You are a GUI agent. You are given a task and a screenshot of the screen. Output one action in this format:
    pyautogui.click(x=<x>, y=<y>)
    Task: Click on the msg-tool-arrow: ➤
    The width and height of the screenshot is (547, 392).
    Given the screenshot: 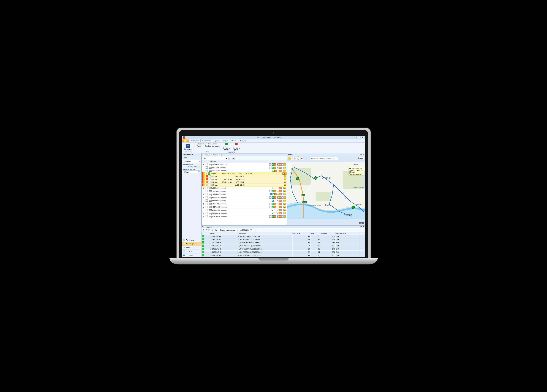 What is the action you would take?
    pyautogui.click(x=213, y=230)
    